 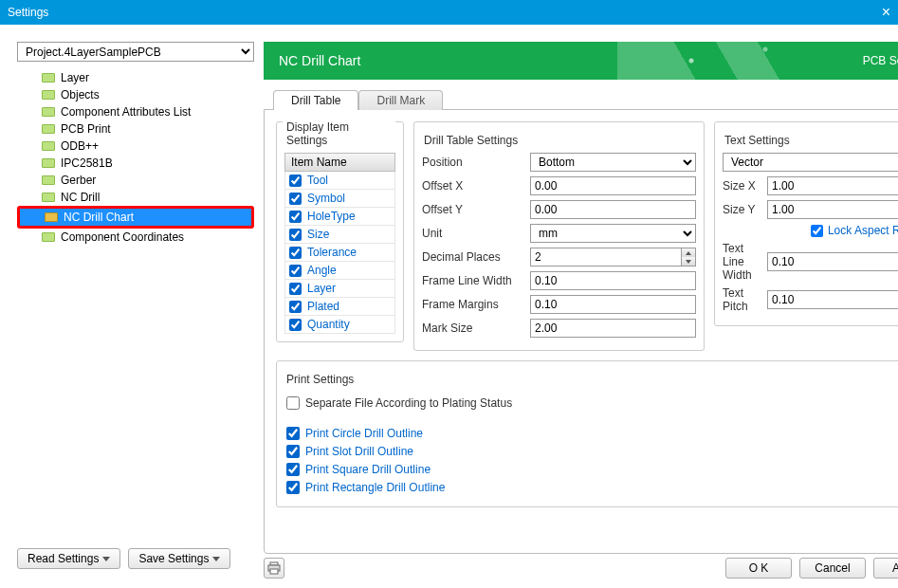 I want to click on tree-item-pcb-print: PCB Print, so click(x=136, y=129).